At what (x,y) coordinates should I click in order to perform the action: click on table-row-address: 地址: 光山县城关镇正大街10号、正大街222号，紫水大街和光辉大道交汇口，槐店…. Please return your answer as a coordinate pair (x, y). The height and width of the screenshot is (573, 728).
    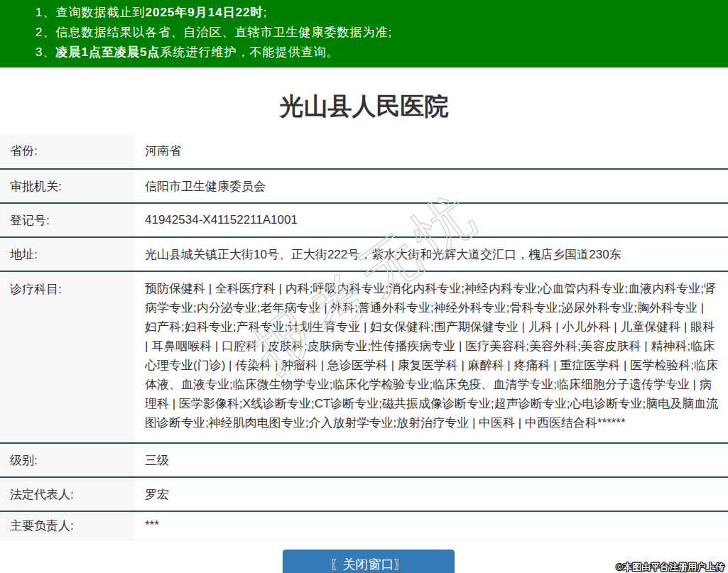
    Looking at the image, I should click on (364, 254).